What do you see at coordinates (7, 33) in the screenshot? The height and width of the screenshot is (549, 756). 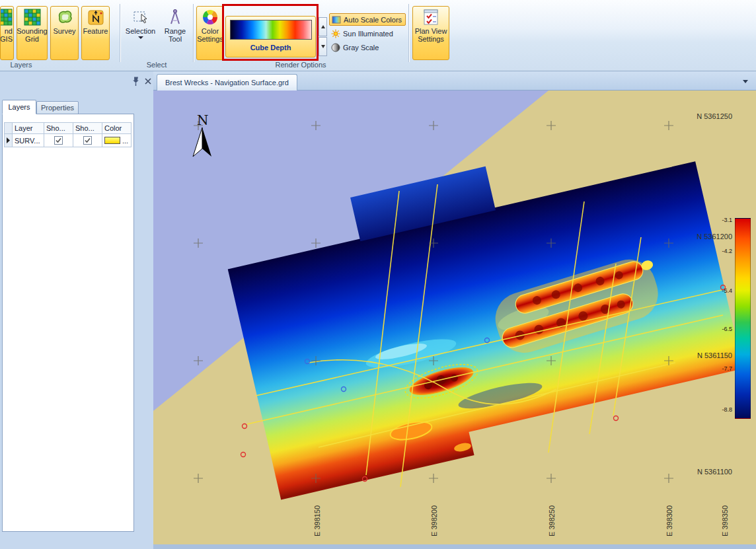 I see `sounding-gis-button: nd GIS` at bounding box center [7, 33].